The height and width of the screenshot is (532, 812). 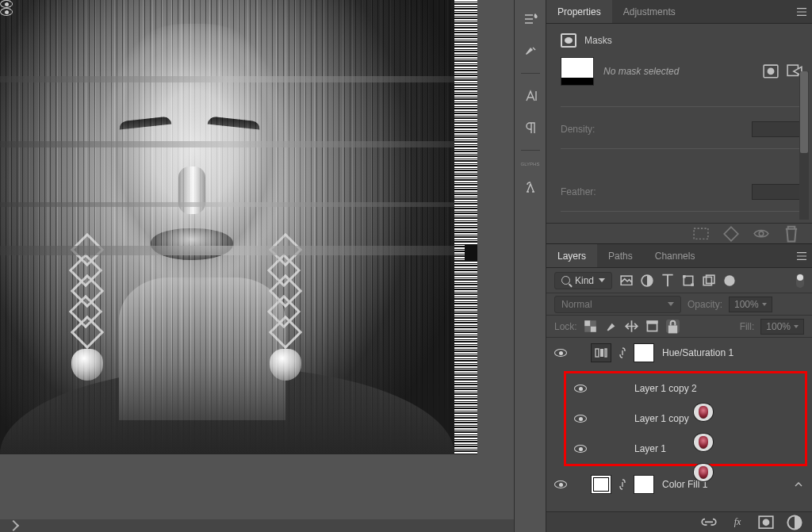 What do you see at coordinates (791, 234) in the screenshot?
I see `delete-mask-icon` at bounding box center [791, 234].